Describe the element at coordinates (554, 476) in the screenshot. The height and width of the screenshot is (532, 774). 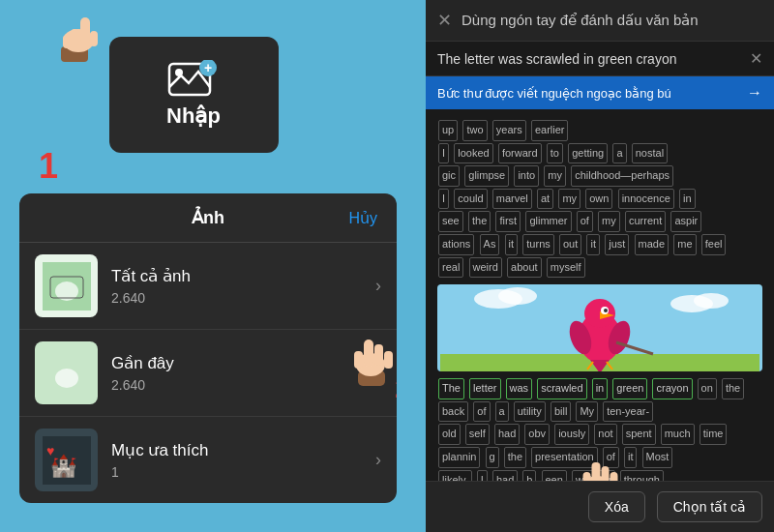
I see `word: een` at that location.